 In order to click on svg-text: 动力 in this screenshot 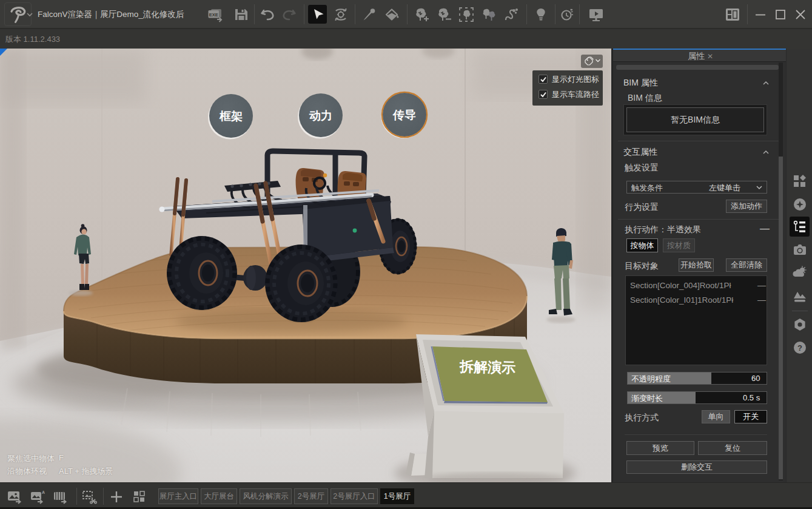, I will do `click(320, 115)`.